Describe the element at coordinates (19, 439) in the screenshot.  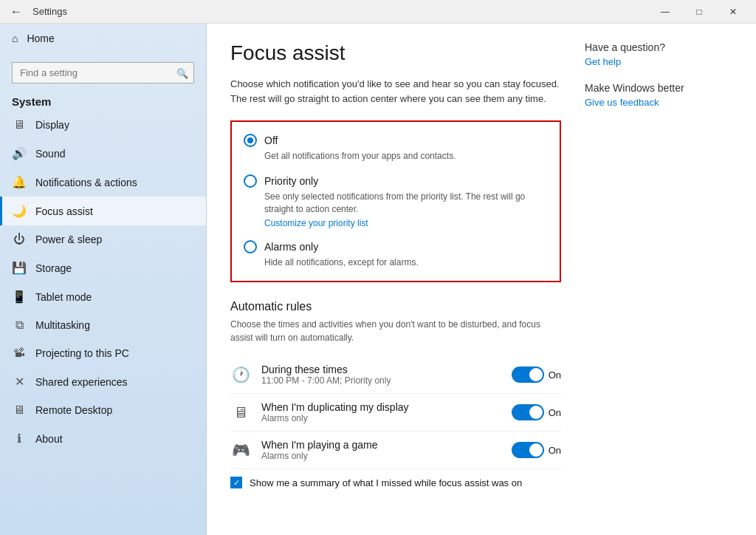
I see `about-icon: ℹ` at that location.